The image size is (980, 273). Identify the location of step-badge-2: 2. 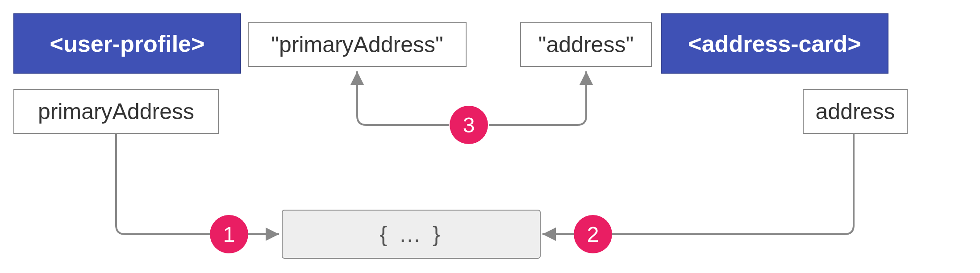
(593, 234).